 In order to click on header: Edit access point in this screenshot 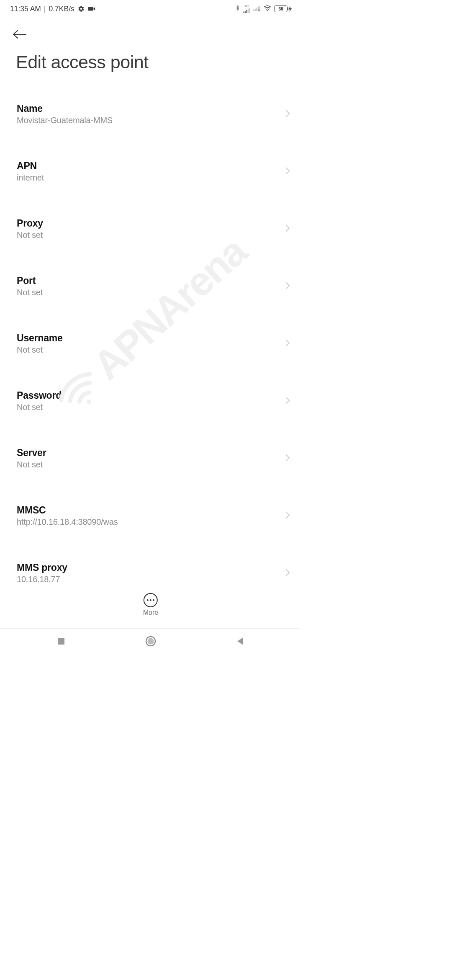, I will do `click(151, 45)`.